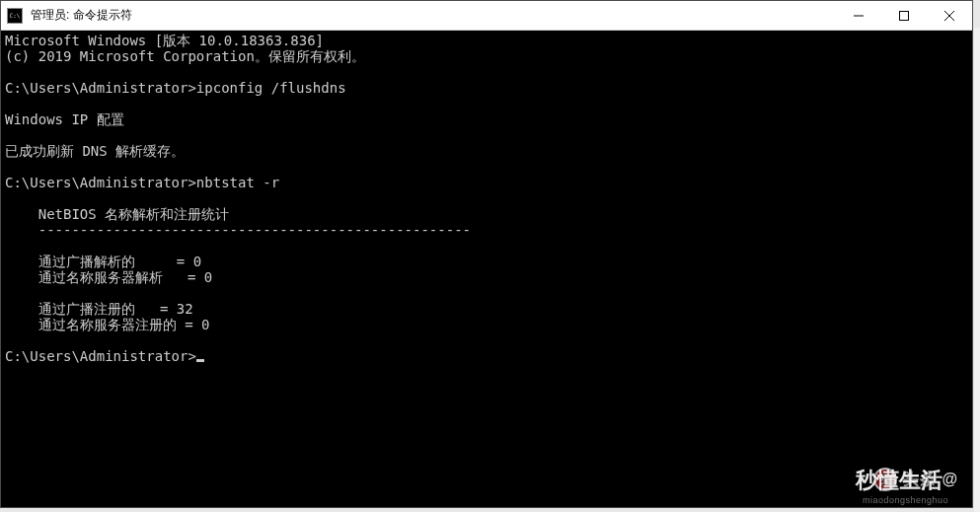 The width and height of the screenshot is (980, 512). What do you see at coordinates (859, 16) in the screenshot?
I see `minimize-icon` at bounding box center [859, 16].